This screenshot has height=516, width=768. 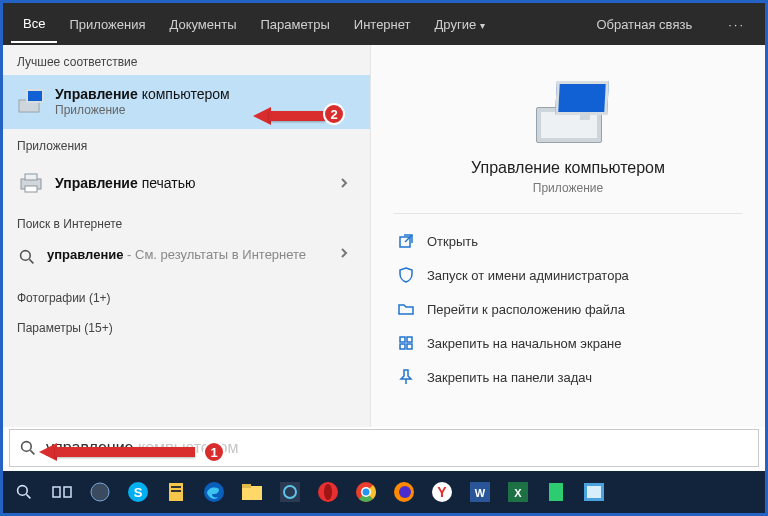 What do you see at coordinates (568, 309) in the screenshot?
I see `action-open-location: Перейти к расположению файла` at bounding box center [568, 309].